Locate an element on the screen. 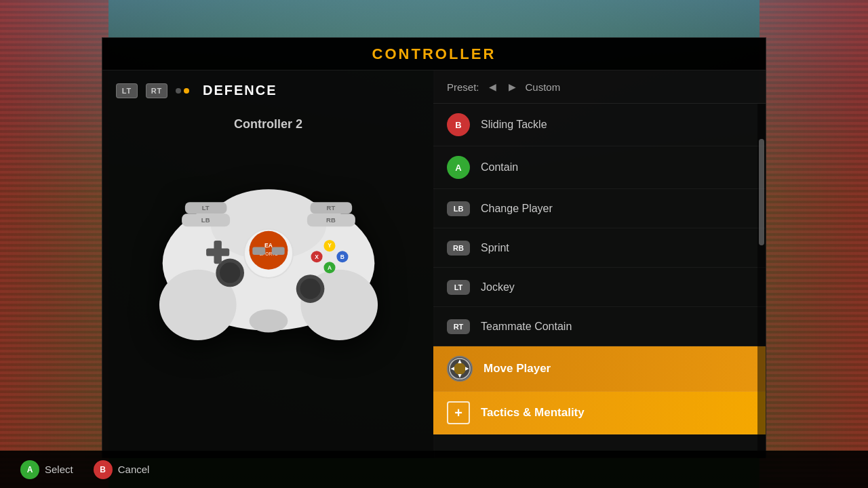 This screenshot has width=868, height=488. select-a-button: A is located at coordinates (30, 470).